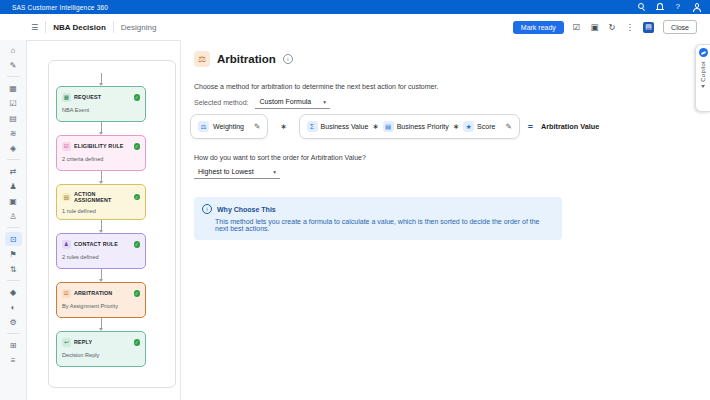  I want to click on node-type-icon: ⚖, so click(66, 294).